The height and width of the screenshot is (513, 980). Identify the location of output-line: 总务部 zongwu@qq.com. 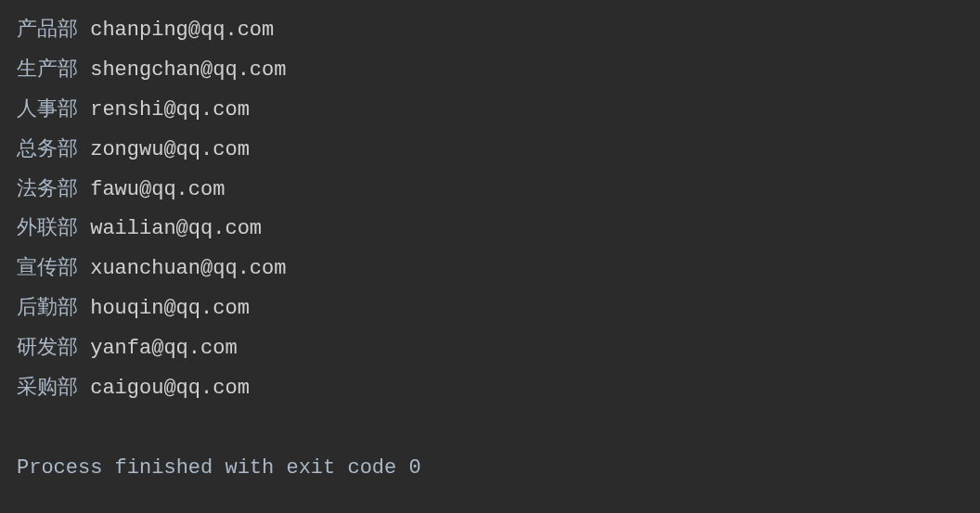
(490, 150).